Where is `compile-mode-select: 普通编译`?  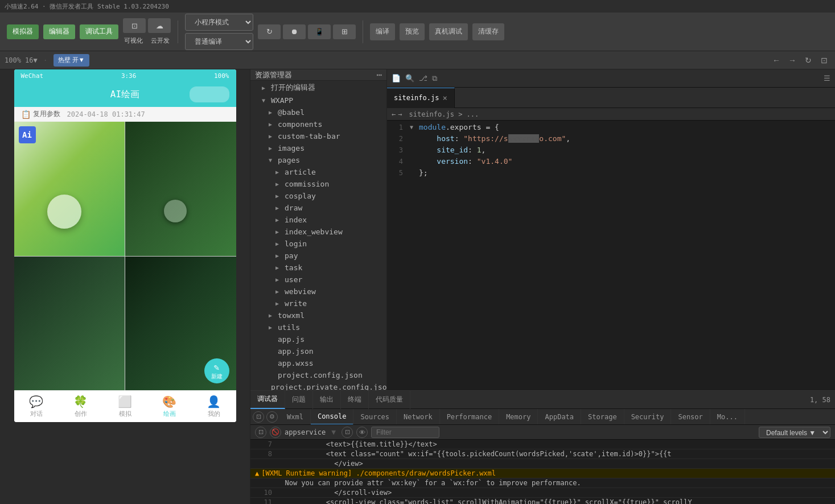
compile-mode-select: 普通编译 is located at coordinates (219, 42).